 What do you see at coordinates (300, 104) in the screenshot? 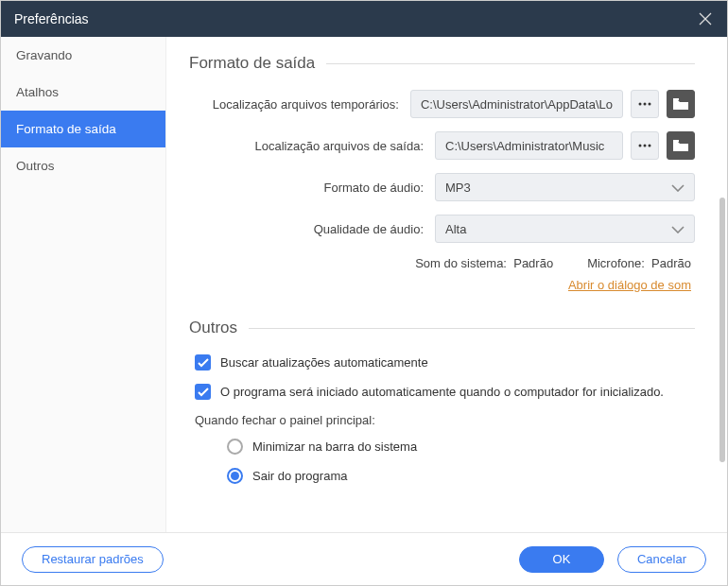
I see `temp-location-label: Localização arquivos temporários:` at bounding box center [300, 104].